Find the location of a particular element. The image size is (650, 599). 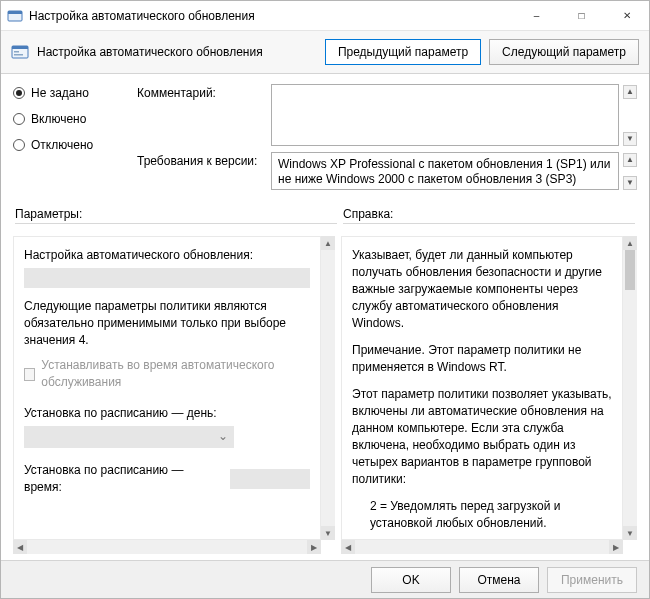

panel-headers: Параметры: Справка: is located at coordinates (325, 214).